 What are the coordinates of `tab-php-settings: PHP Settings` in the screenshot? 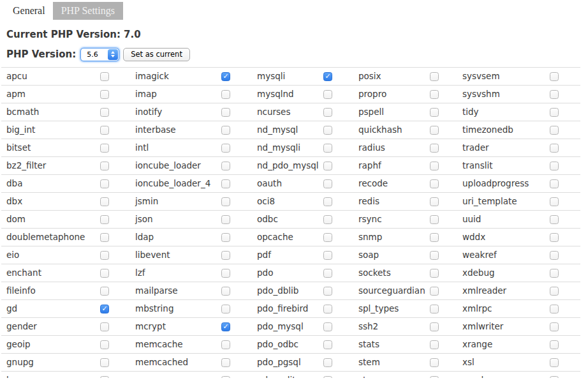 It's located at (88, 11).